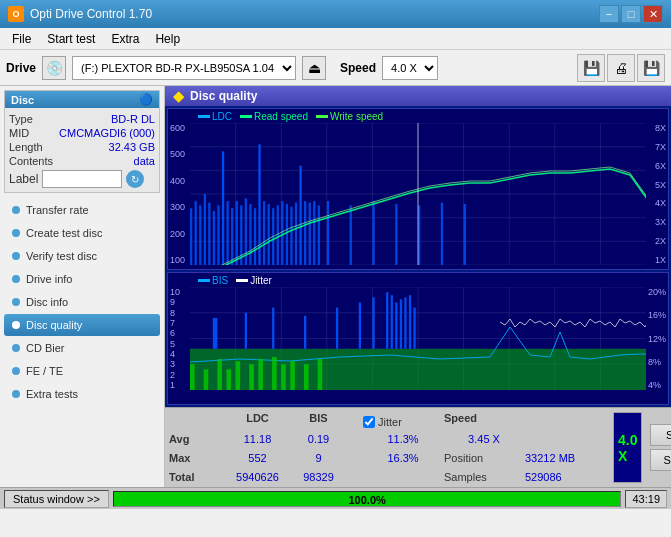 The height and width of the screenshot is (537, 671). What do you see at coordinates (322, 116) in the screenshot?
I see `write-speed-color` at bounding box center [322, 116].